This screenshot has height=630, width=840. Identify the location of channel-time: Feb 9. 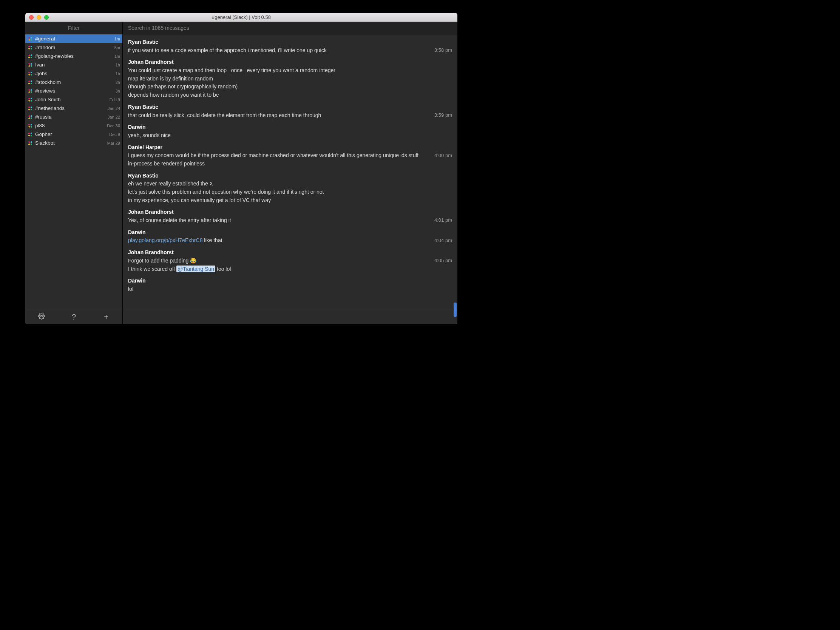
(115, 100).